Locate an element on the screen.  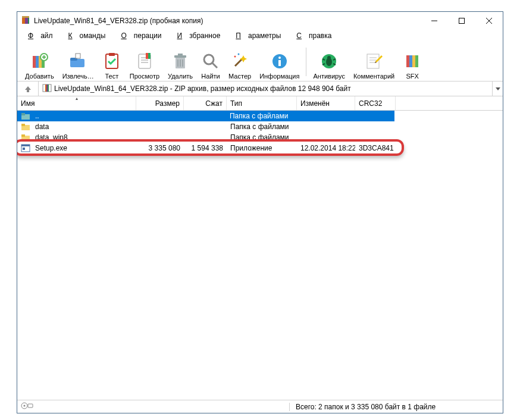
address-dropdown is located at coordinates (497, 89).